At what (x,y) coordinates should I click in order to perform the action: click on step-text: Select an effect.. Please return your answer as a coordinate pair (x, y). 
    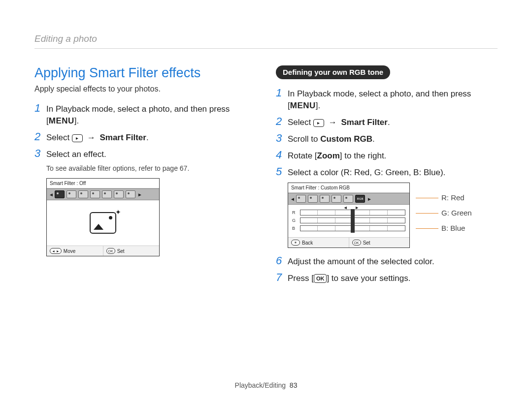
    Looking at the image, I should click on (151, 154).